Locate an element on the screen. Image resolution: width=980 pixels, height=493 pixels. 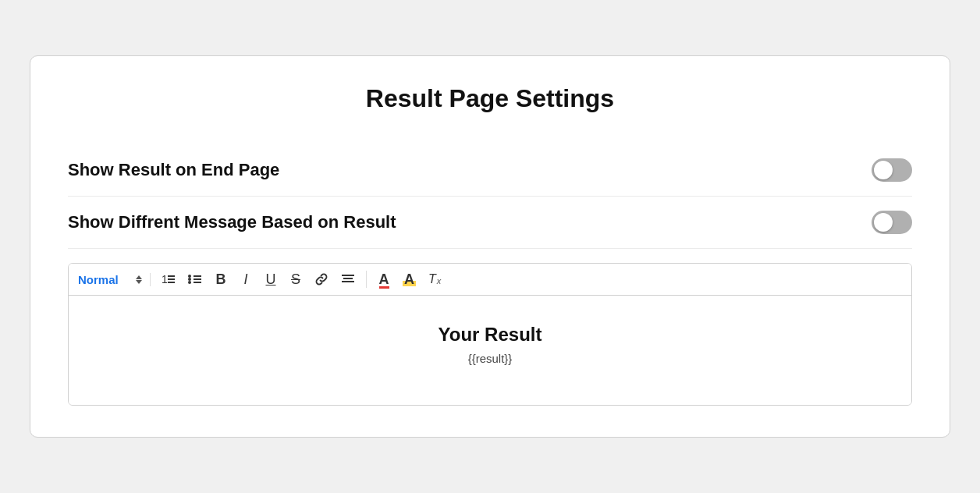
align-button is located at coordinates (348, 279).